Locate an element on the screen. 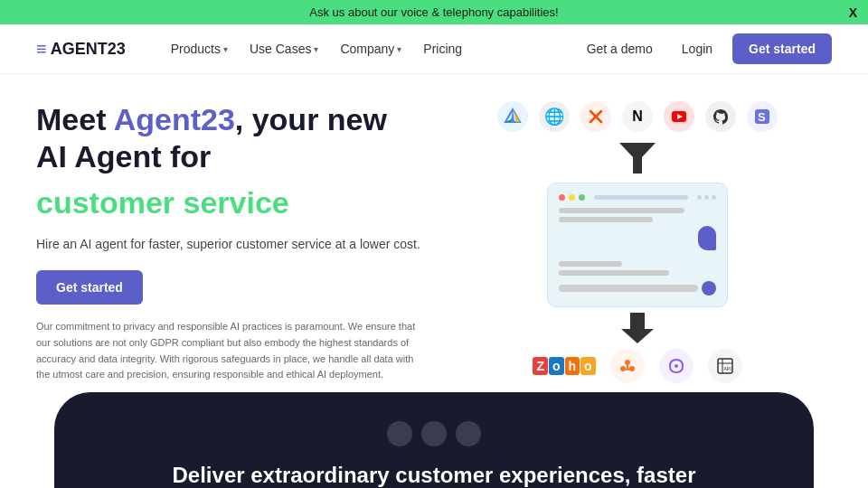 The height and width of the screenshot is (488, 868). hubspot-icon is located at coordinates (627, 366).